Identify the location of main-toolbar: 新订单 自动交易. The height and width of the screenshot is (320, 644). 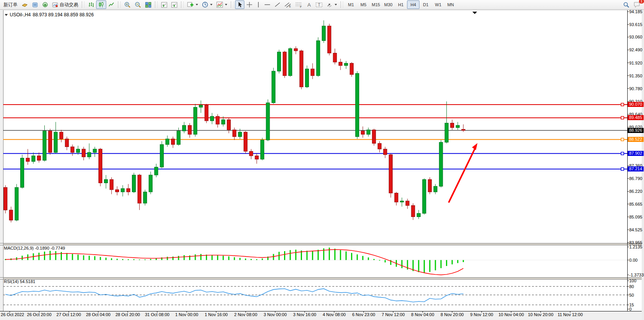
(322, 5).